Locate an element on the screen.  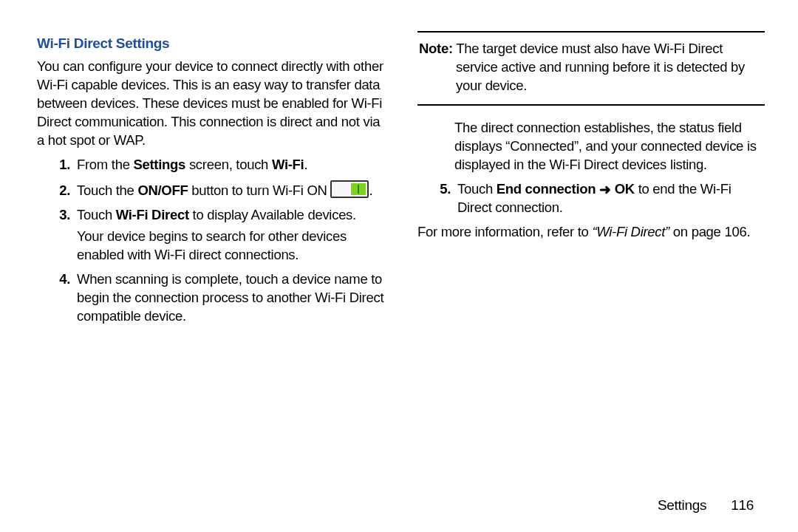
step-3-sub: Your device begins to search for other d… is located at coordinates (231, 246).